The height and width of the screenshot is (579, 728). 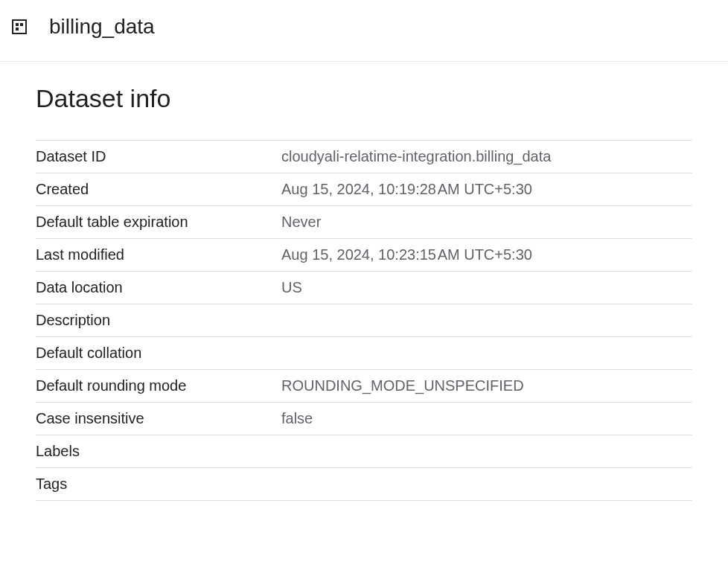 I want to click on info-row: Dataset IDcloudyali-relatime-integration…, so click(x=364, y=157).